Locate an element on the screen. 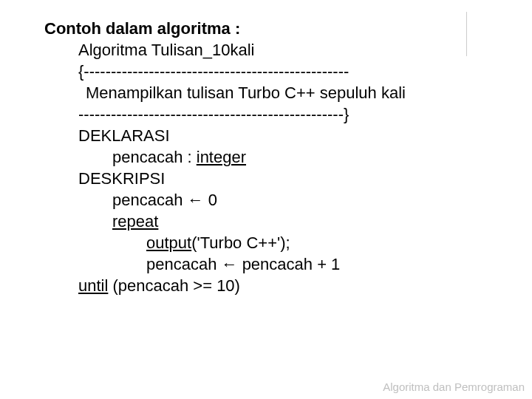  type-integer: integer is located at coordinates (222, 157).